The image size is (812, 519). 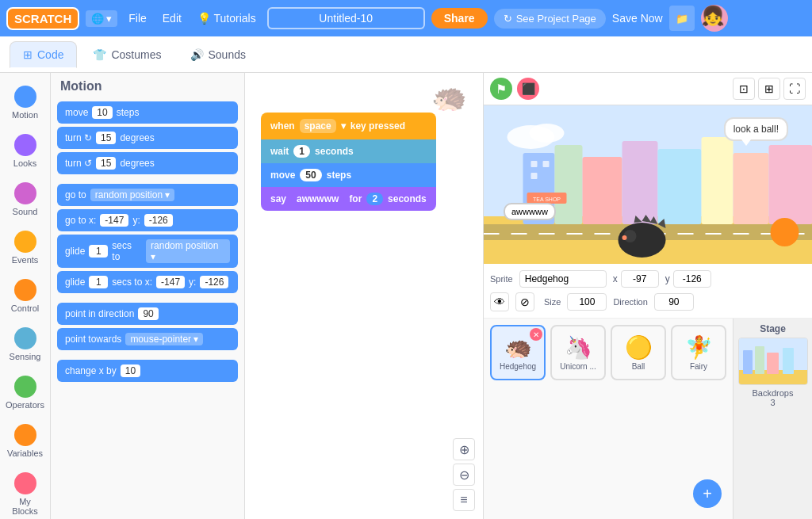 I want to click on see-project-button: ↻ See Project Page, so click(x=550, y=19).